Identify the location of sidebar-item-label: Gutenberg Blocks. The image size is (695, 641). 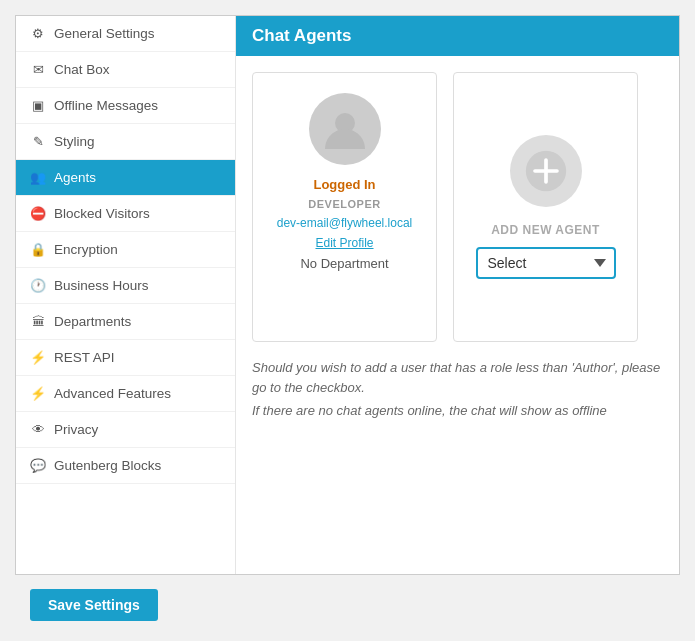
(108, 466).